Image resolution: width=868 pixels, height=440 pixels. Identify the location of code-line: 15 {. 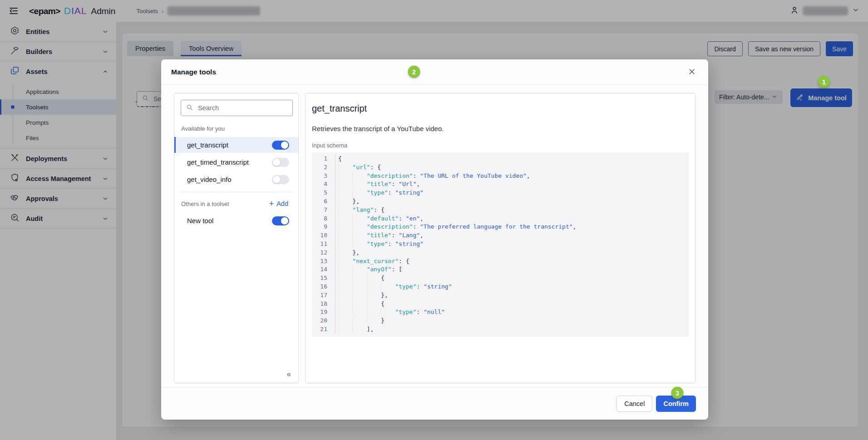
(500, 279).